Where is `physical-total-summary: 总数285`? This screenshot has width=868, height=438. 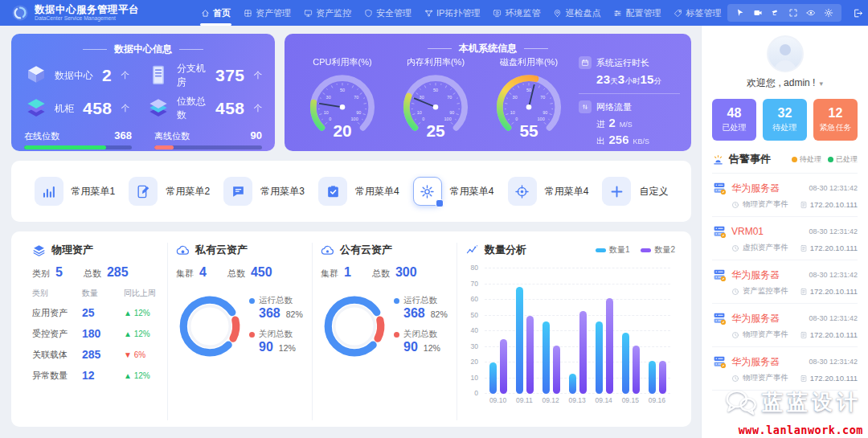 physical-total-summary: 总数285 is located at coordinates (106, 272).